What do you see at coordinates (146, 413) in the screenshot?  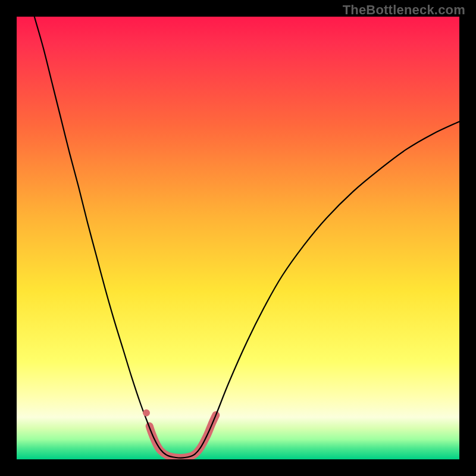 I see `highlight-dot` at bounding box center [146, 413].